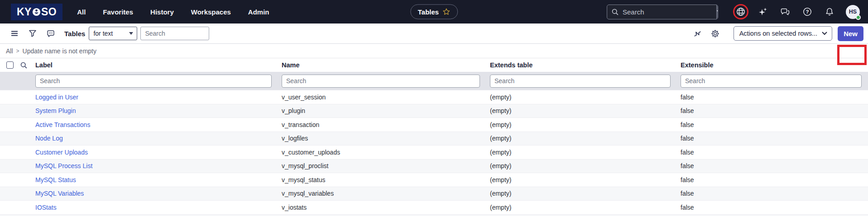  Describe the element at coordinates (386, 97) in the screenshot. I see `row-name: v_user_session` at that location.